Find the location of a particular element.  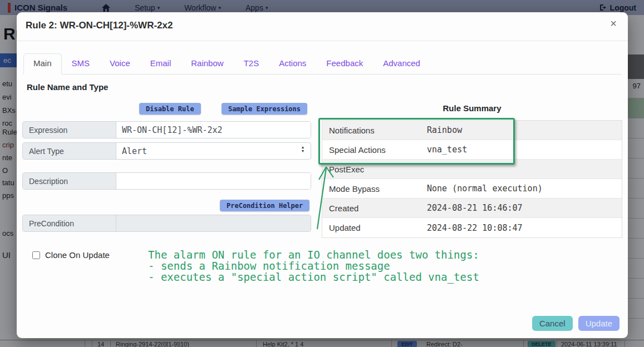

dialog-tabs: Main SMS Voice Email Rainbow T2S Actions… is located at coordinates (322, 64).